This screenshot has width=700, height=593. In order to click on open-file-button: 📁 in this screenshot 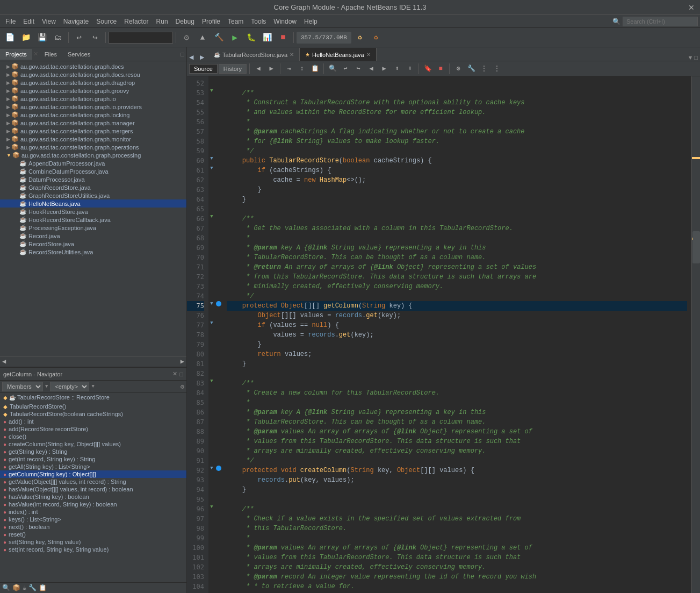, I will do `click(26, 38)`.